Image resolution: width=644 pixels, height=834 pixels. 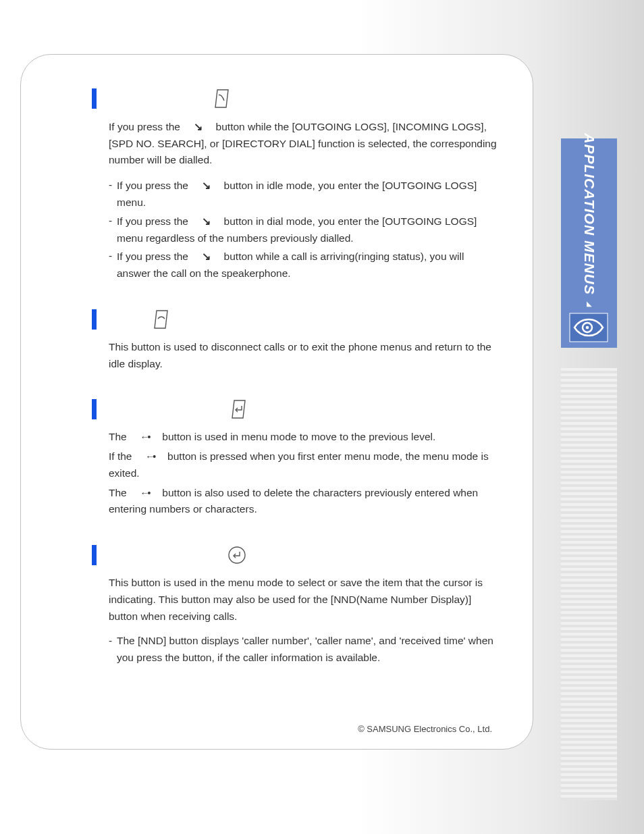 What do you see at coordinates (298, 465) in the screenshot?
I see `text: button is pressed when you first enter m…` at bounding box center [298, 465].